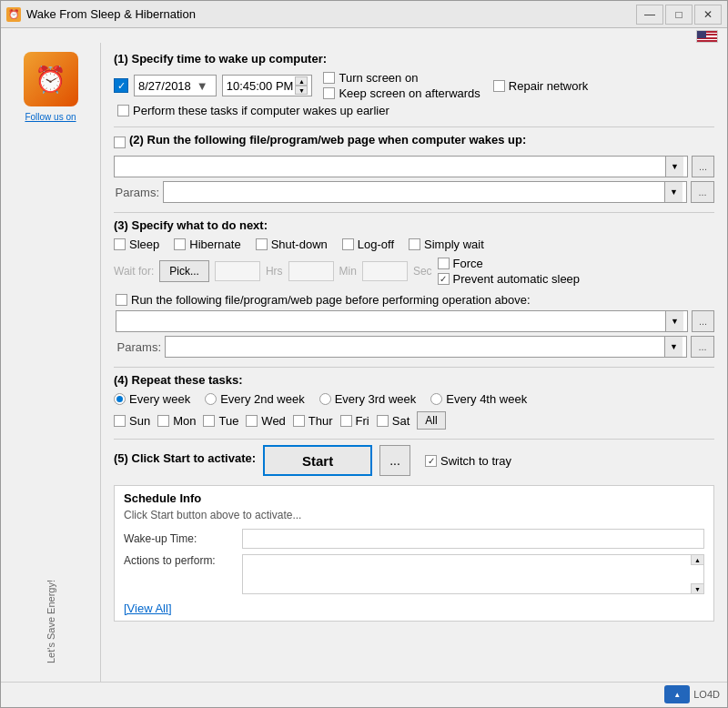  What do you see at coordinates (703, 321) in the screenshot?
I see `run-before-browse-btn: ...` at bounding box center [703, 321].